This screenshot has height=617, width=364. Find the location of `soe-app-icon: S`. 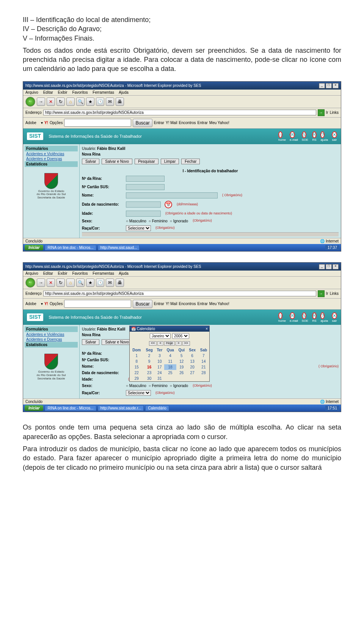

soe-app-icon: S is located at coordinates (304, 135).